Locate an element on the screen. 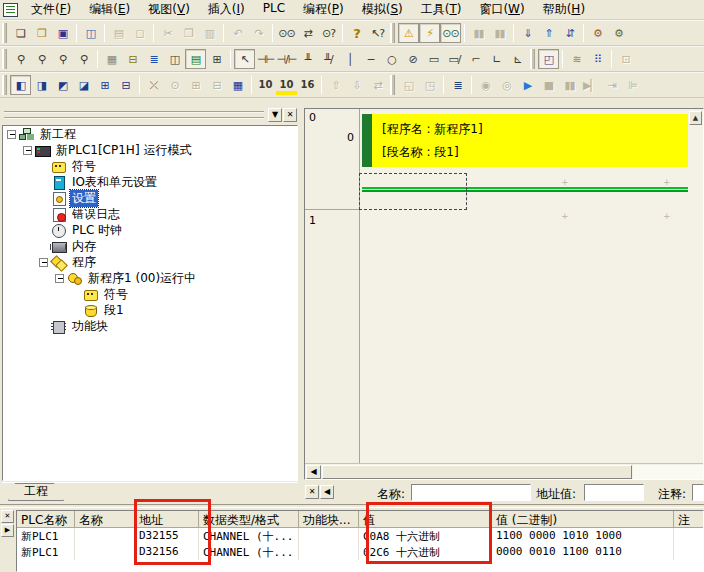 Image resolution: width=704 pixels, height=572 pixels. column-header: 功能块... is located at coordinates (329, 520).